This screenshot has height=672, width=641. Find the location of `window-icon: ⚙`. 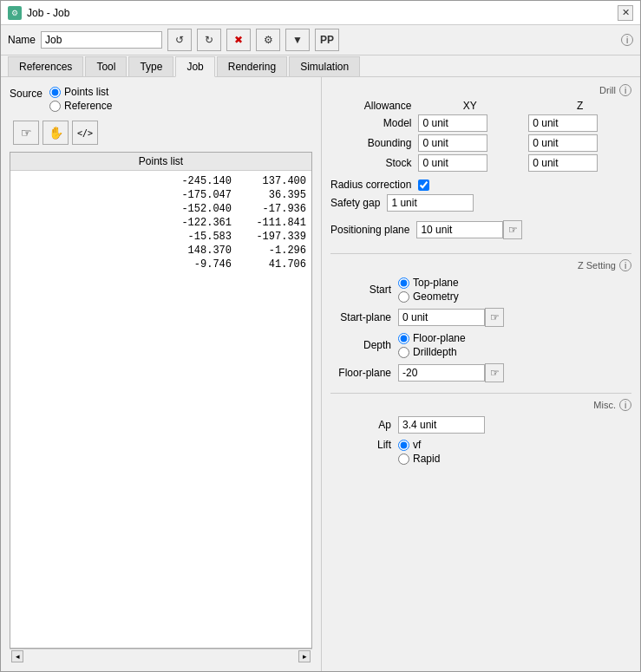

window-icon: ⚙ is located at coordinates (15, 13).